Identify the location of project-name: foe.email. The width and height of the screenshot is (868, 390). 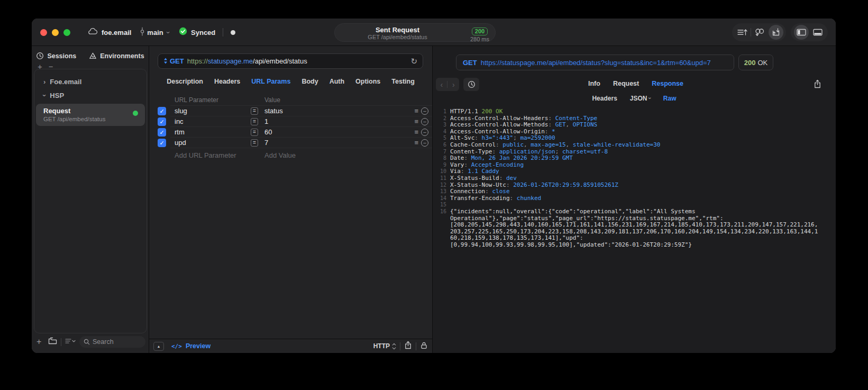
(116, 33).